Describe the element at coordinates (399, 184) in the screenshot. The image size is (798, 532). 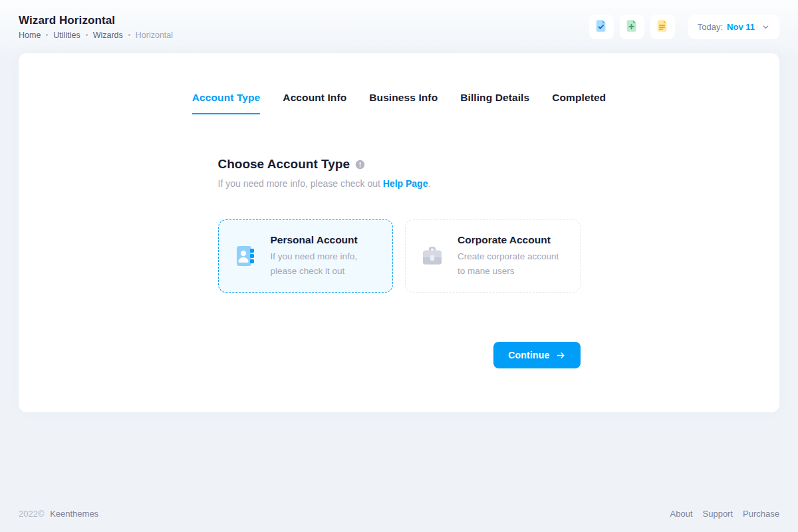
I see `step-subtext: If you need more info, please check out …` at that location.